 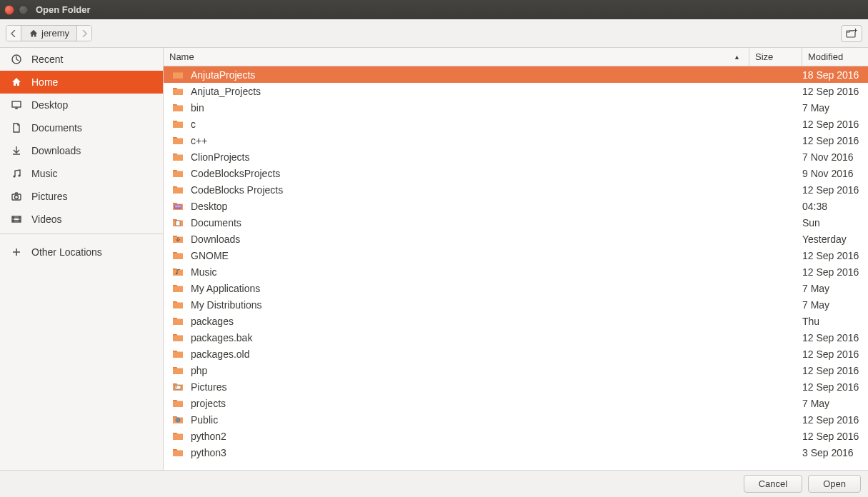 What do you see at coordinates (16, 10) in the screenshot?
I see `window-buttons` at bounding box center [16, 10].